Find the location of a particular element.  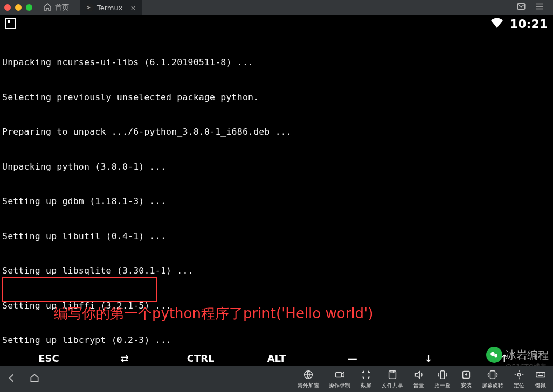

android-statusbar: 10:21 is located at coordinates (276, 24).